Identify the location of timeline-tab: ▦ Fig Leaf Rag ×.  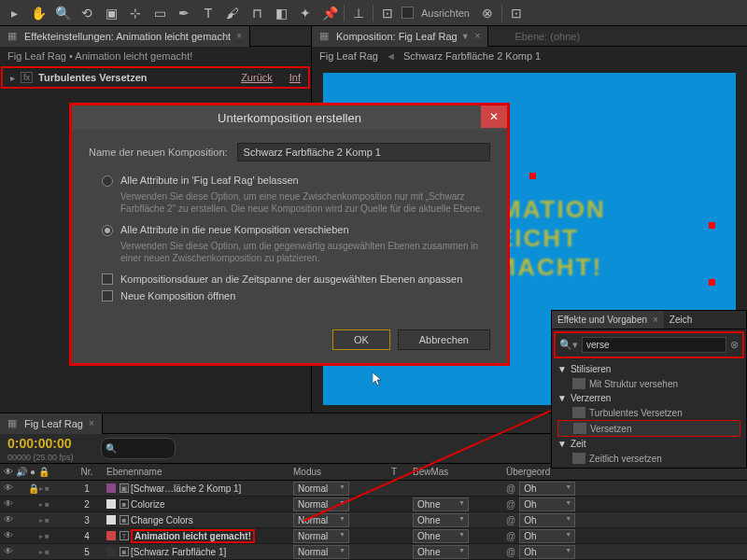
(51, 424).